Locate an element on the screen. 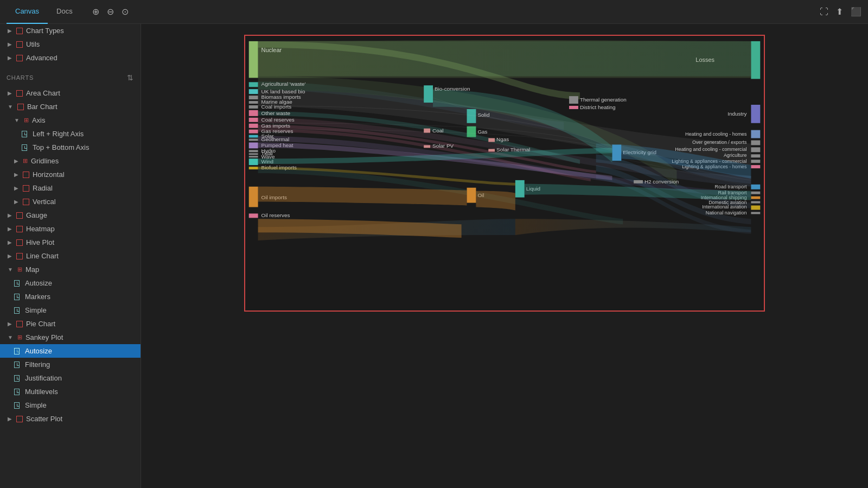 The image size is (868, 488). sidebar-item-chart-types: ▶ Chart Types is located at coordinates (71, 30).